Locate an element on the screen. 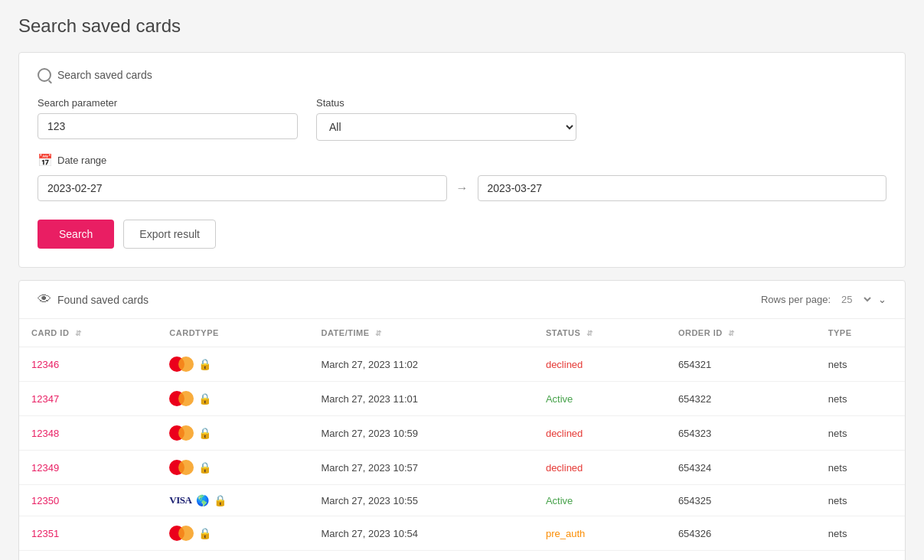 The height and width of the screenshot is (560, 924). search-panel-label: Search saved cards is located at coordinates (105, 75).